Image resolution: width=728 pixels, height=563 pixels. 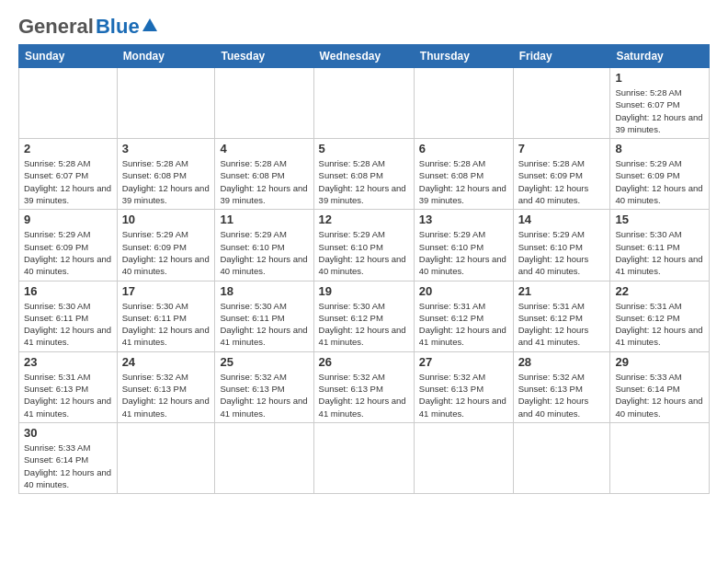 What do you see at coordinates (660, 149) in the screenshot?
I see `day-number: 8` at bounding box center [660, 149].